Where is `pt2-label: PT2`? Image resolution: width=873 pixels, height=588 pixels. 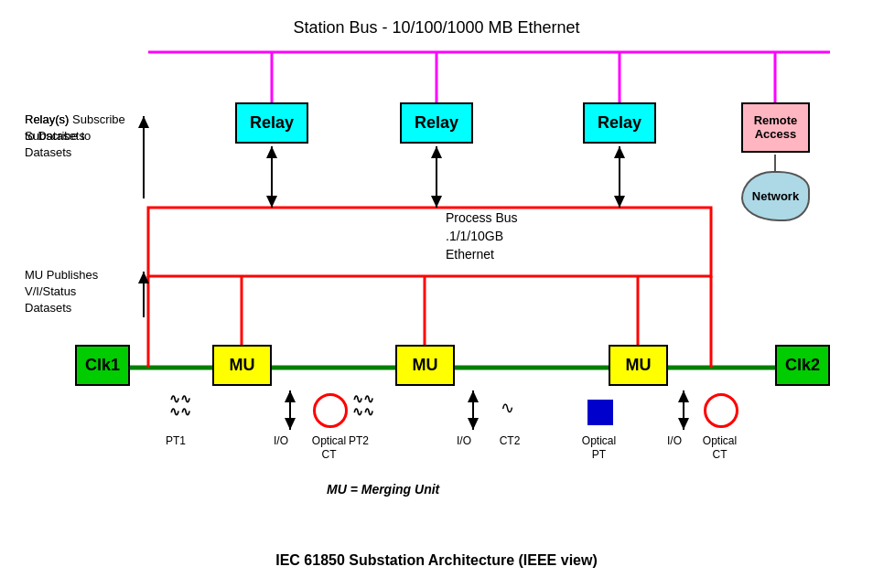 pt2-label: PT2 is located at coordinates (359, 441).